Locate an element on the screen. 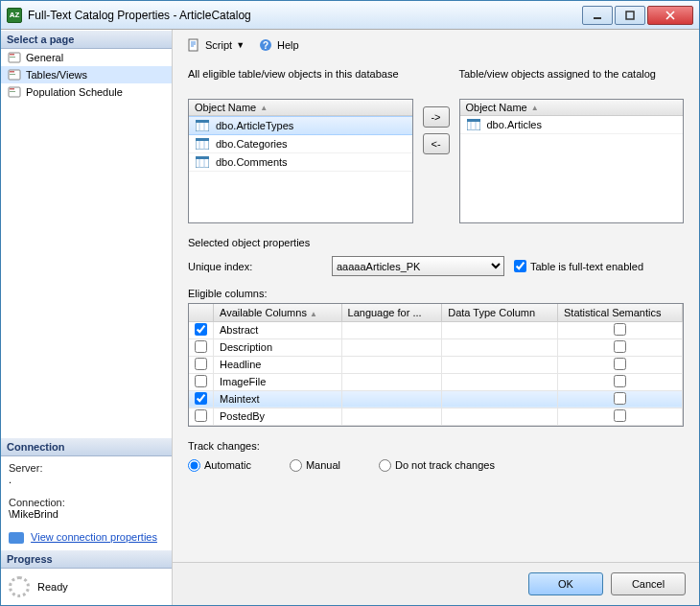 Image resolution: width=700 pixels, height=606 pixels. view-connection-properties-link: View connection properties is located at coordinates (94, 537).